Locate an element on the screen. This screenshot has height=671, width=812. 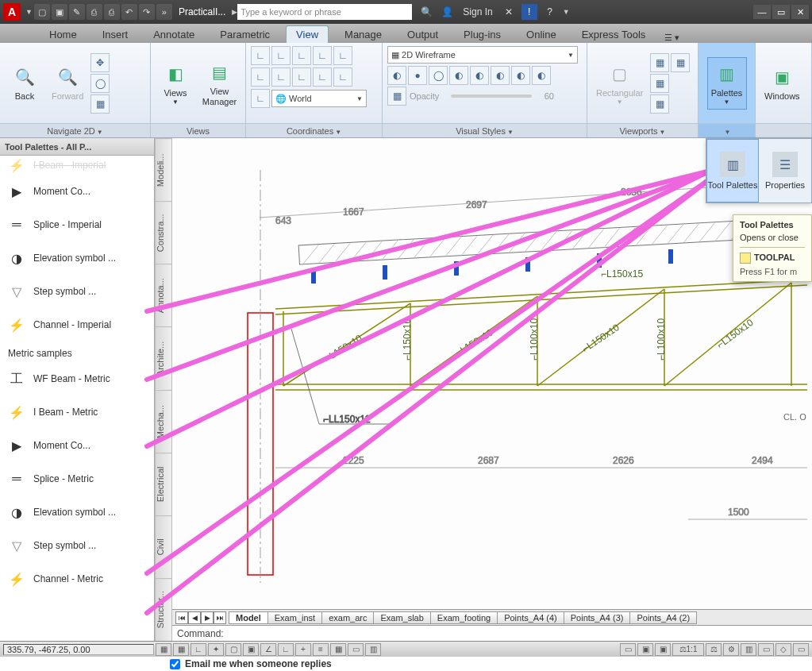
side-tab-electrical: Electrical is located at coordinates (164, 484).